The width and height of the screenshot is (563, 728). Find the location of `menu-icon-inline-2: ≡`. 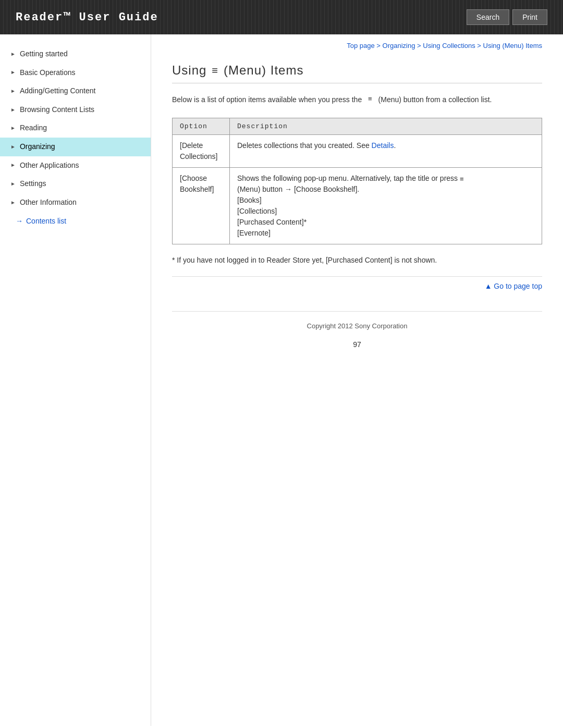

menu-icon-inline-2: ≡ is located at coordinates (462, 179).